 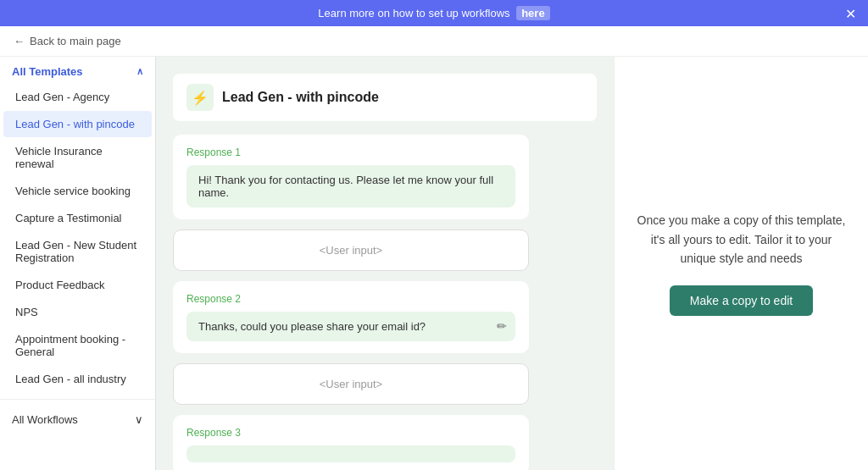 I want to click on response-1-label: Response 1, so click(x=351, y=152).